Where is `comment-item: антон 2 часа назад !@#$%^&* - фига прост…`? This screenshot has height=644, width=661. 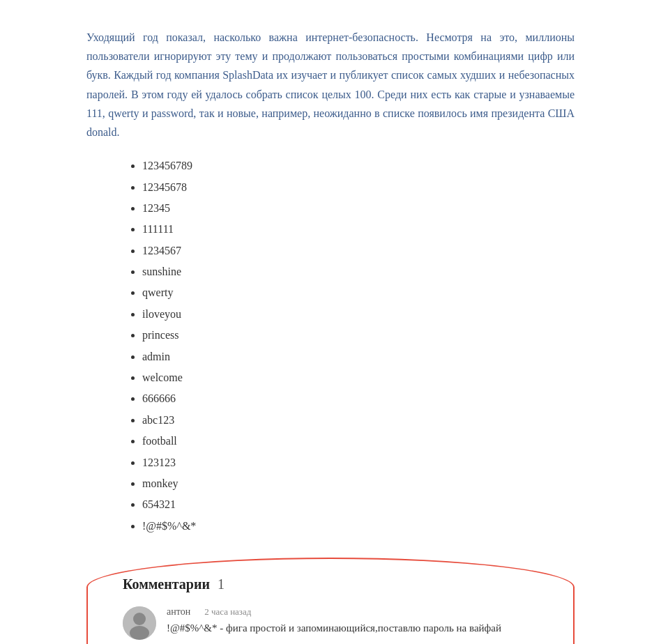 comment-item: антон 2 часа назад !@#$%^&* - фига прост… is located at coordinates (330, 623).